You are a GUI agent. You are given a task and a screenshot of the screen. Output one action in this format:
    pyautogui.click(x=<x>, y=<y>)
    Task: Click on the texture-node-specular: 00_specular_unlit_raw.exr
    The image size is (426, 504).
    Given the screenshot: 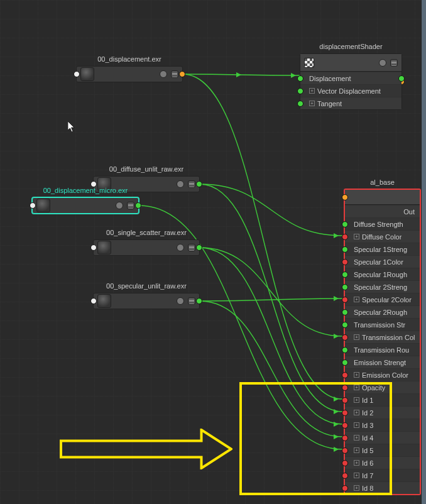 What is the action you would take?
    pyautogui.click(x=146, y=301)
    